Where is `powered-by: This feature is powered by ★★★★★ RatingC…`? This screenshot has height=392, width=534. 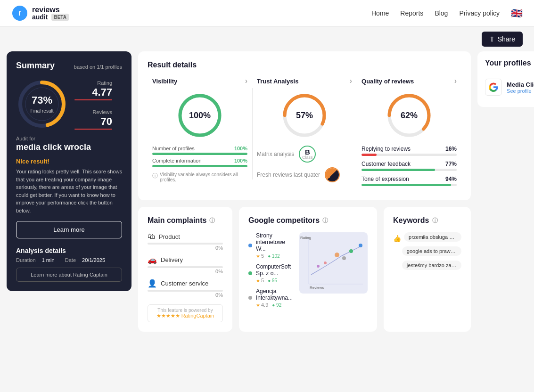
powered-by: This feature is powered by ★★★★★ RatingC… is located at coordinates (185, 313).